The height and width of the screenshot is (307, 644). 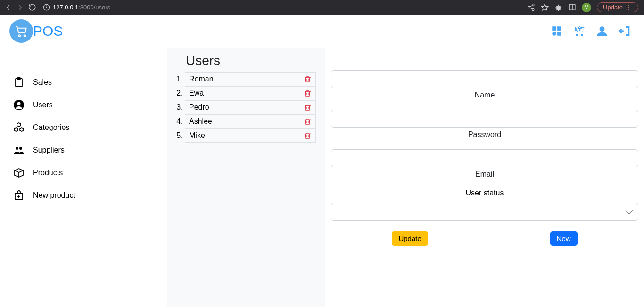 I want to click on bag-plus-icon, so click(x=19, y=195).